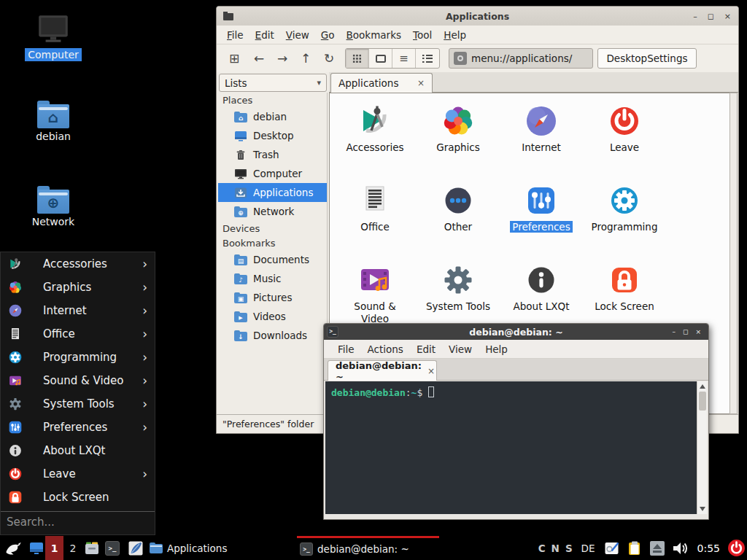 This screenshot has height=560, width=747. What do you see at coordinates (703, 401) in the screenshot?
I see `scrollbar-thumb` at bounding box center [703, 401].